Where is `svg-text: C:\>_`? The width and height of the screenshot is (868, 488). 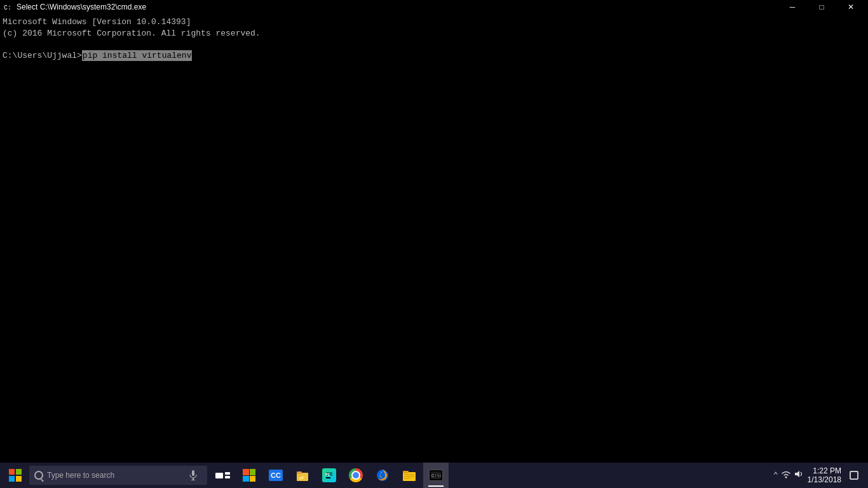
svg-text: C:\>_ is located at coordinates (436, 476).